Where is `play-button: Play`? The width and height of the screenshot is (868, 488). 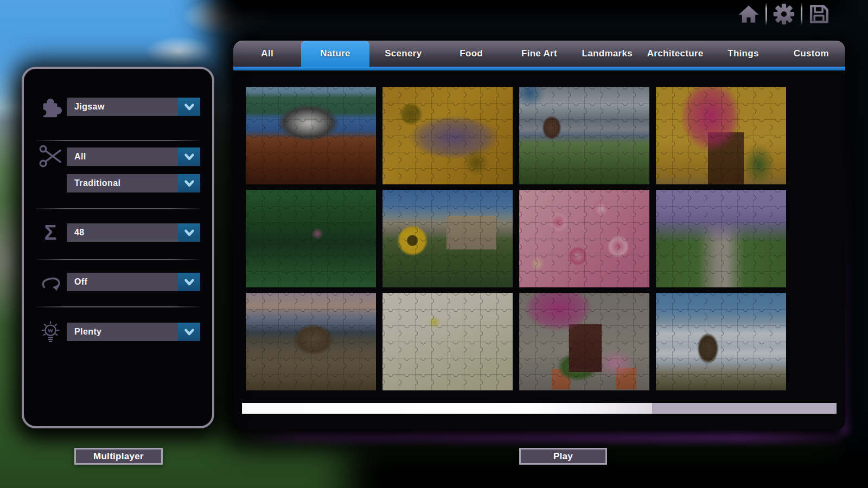
play-button: Play is located at coordinates (563, 457).